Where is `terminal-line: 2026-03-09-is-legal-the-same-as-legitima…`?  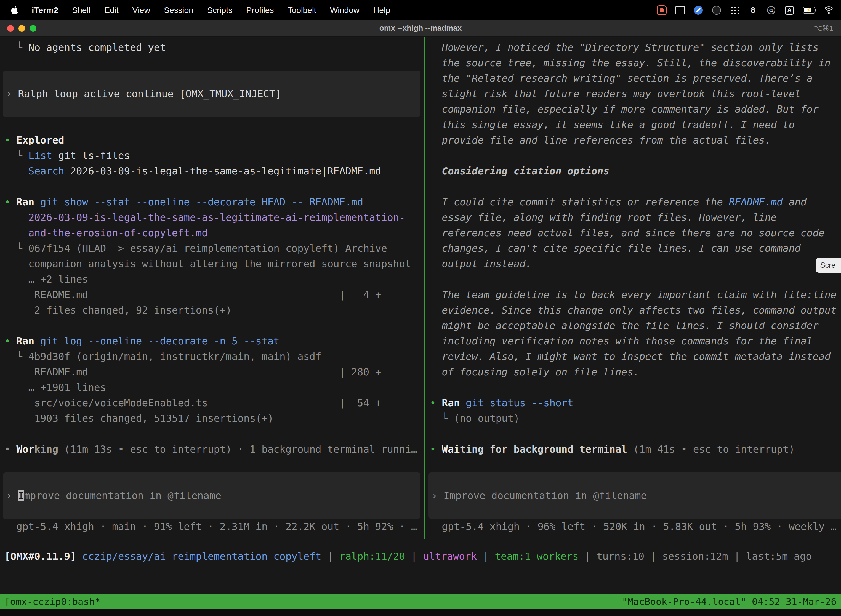
terminal-line: 2026-03-09-is-legal-the-same-as-legitima… is located at coordinates (212, 218).